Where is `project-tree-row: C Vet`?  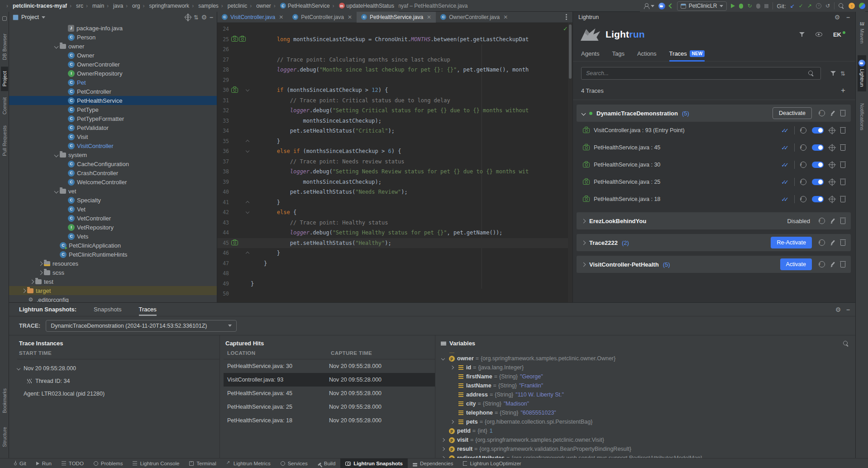
project-tree-row: C Vet is located at coordinates (113, 209).